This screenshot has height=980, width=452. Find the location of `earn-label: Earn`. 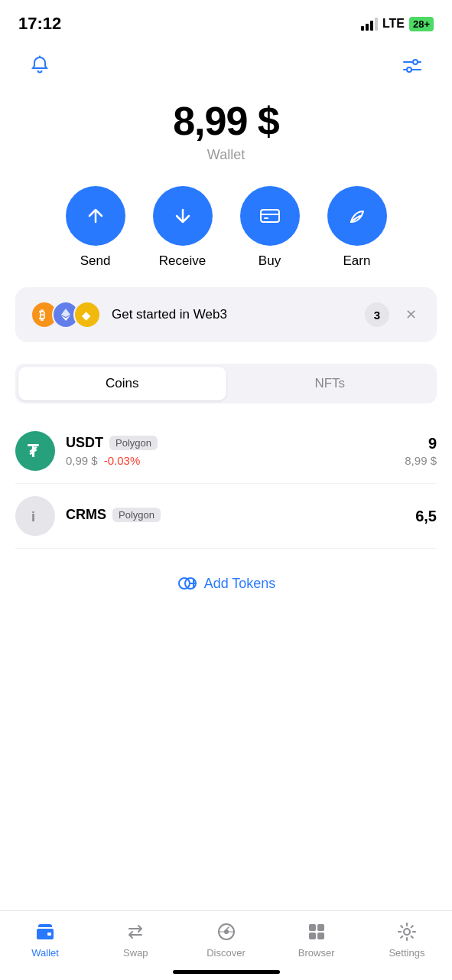

earn-label: Earn is located at coordinates (357, 261).